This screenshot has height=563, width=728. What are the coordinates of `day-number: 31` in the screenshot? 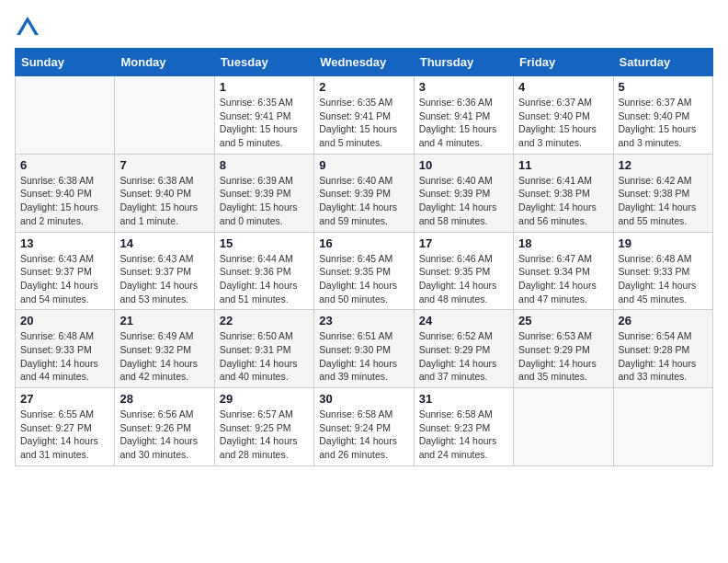 It's located at (463, 399).